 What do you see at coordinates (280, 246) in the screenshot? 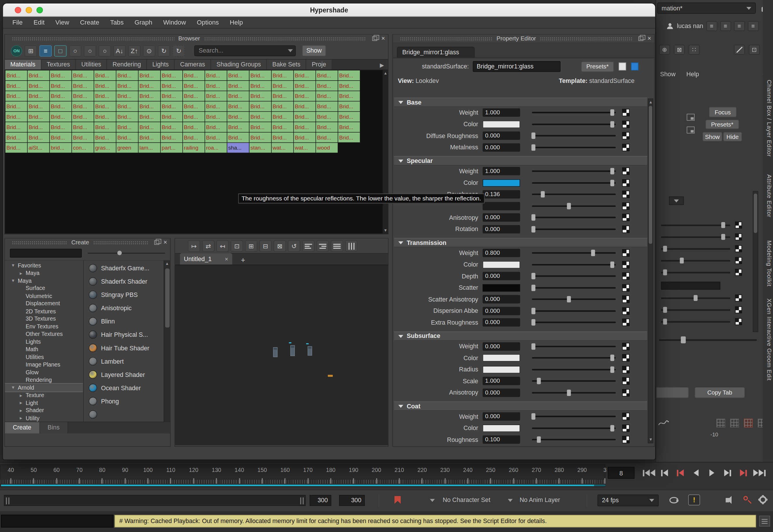
I see `remove-unselected-icon: ⊠` at bounding box center [280, 246].